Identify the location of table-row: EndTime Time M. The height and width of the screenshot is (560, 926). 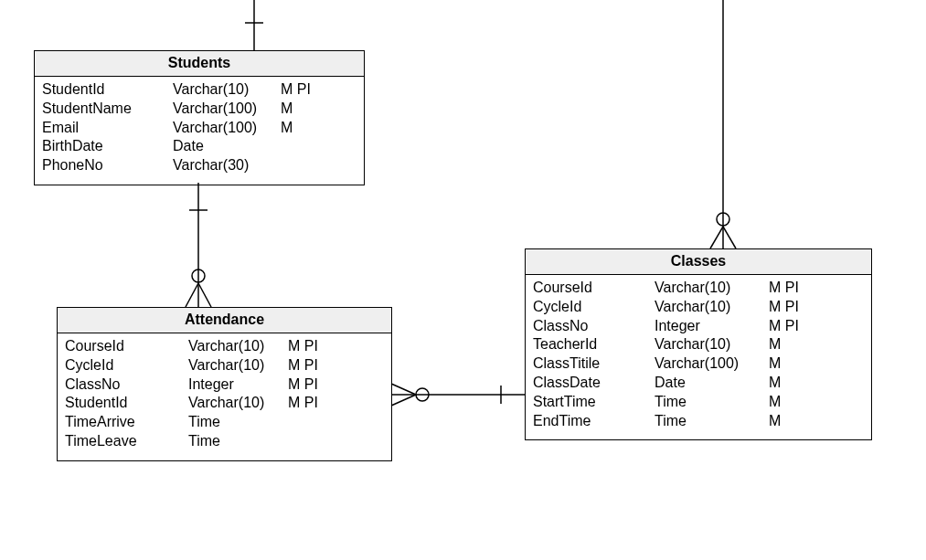
(698, 422).